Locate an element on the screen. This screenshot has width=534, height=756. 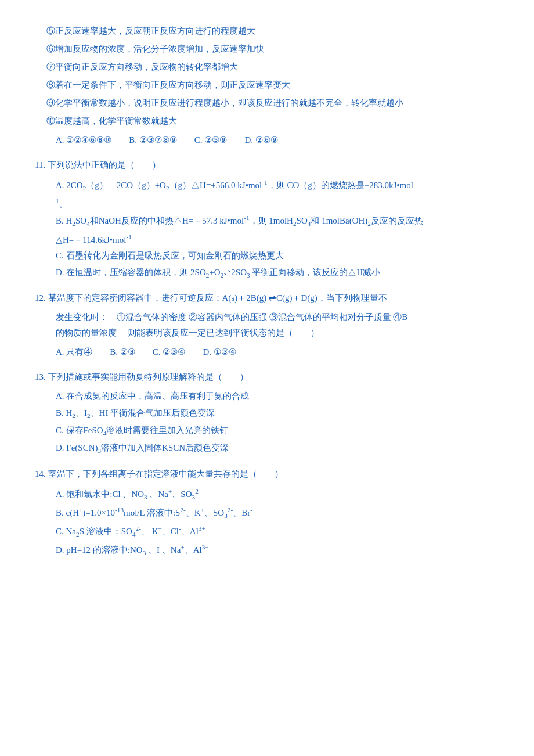
q11-header: 11. 下列说法中正确的是（ ） is located at coordinates (267, 165).